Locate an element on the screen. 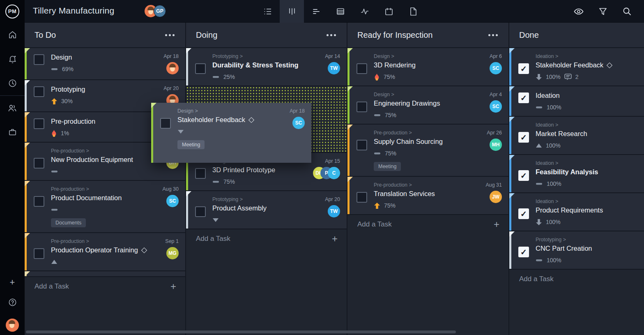  tab-board-view is located at coordinates (292, 12).